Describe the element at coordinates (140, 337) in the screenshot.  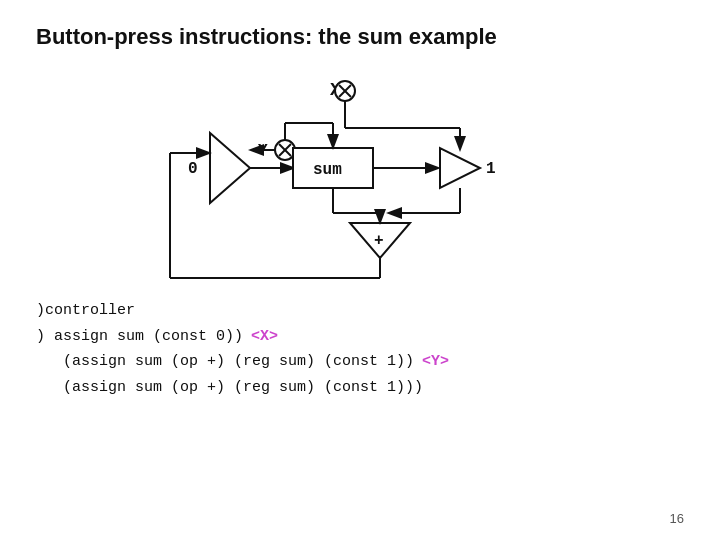
I see `code-line-2-prefix: ) assign sum (const 0))` at that location.